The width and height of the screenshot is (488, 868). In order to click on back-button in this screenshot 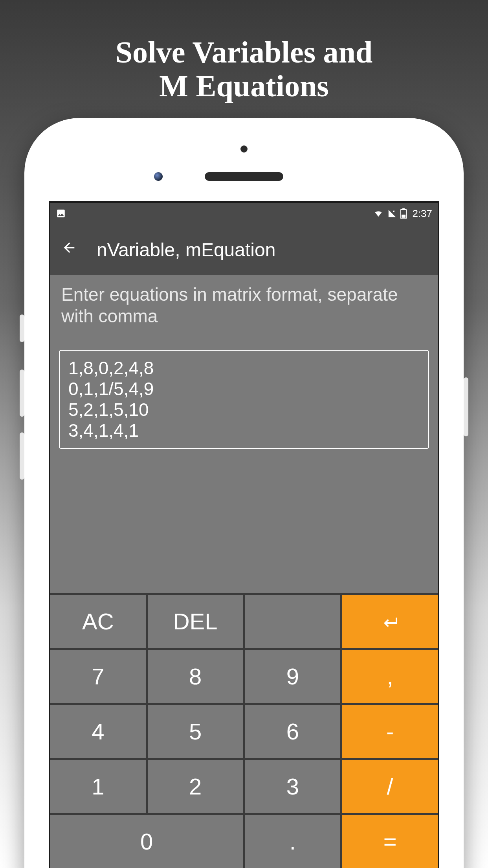, I will do `click(69, 250)`.